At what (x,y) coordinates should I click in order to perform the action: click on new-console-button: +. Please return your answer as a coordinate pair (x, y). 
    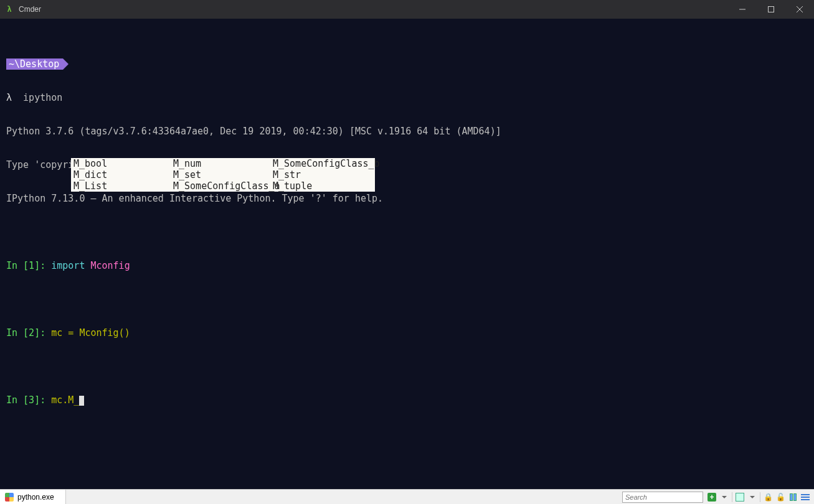
    Looking at the image, I should click on (712, 497).